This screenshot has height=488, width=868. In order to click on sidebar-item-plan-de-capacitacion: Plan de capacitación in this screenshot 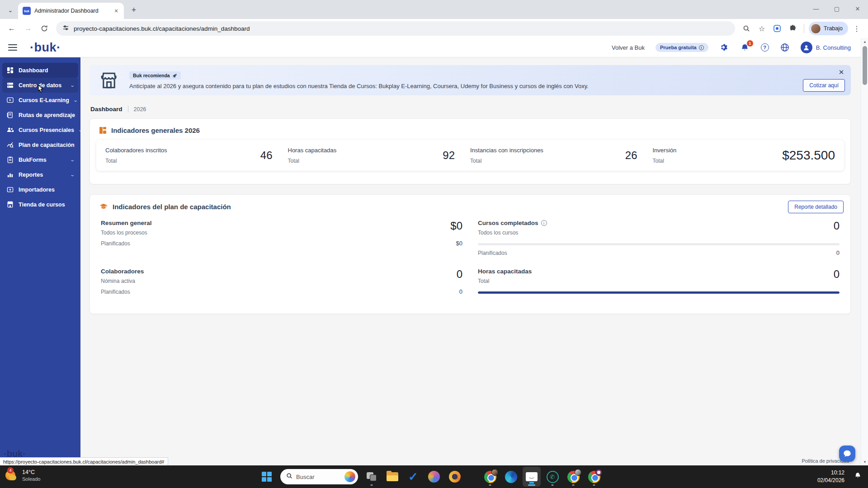, I will do `click(40, 145)`.